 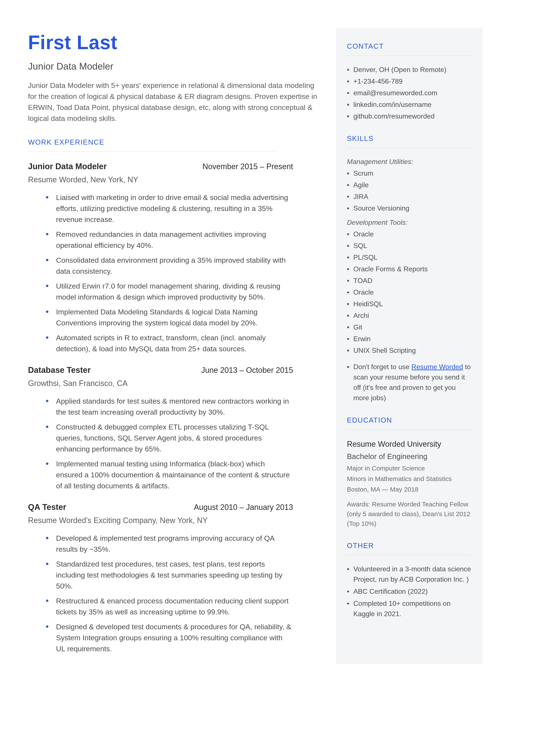 I want to click on other-block: OTHER Volunteered in a 3-month data scie…, so click(x=409, y=580).